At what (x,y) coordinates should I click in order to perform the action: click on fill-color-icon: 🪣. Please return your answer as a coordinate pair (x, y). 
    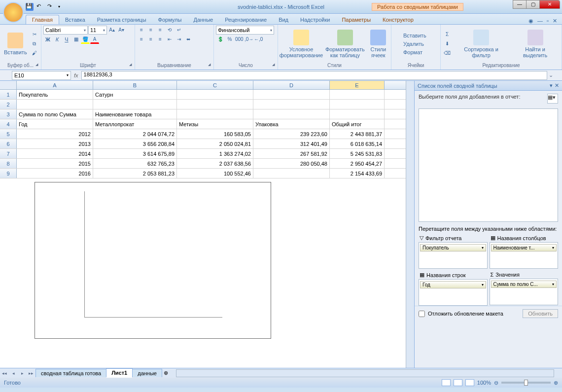
    Looking at the image, I should click on (85, 39).